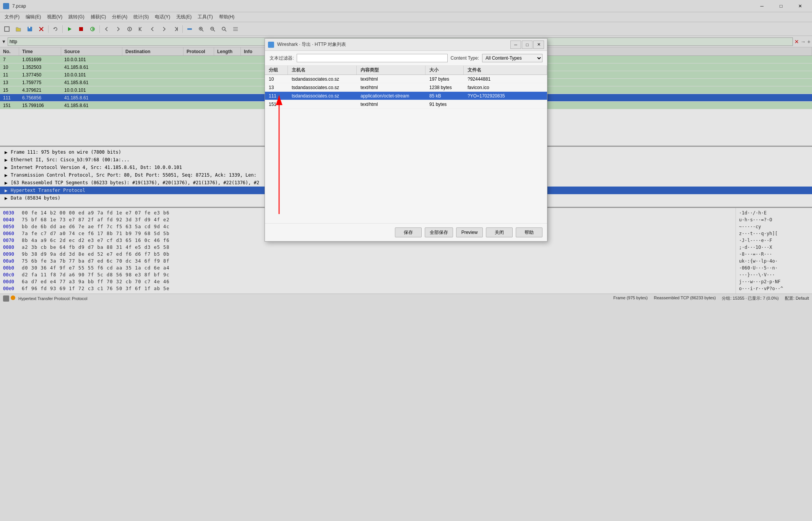 This screenshot has width=812, height=521. Describe the element at coordinates (307, 44) in the screenshot. I see `modal-title-left: Wireshark · 导出 · HTTP 对象列表` at that location.